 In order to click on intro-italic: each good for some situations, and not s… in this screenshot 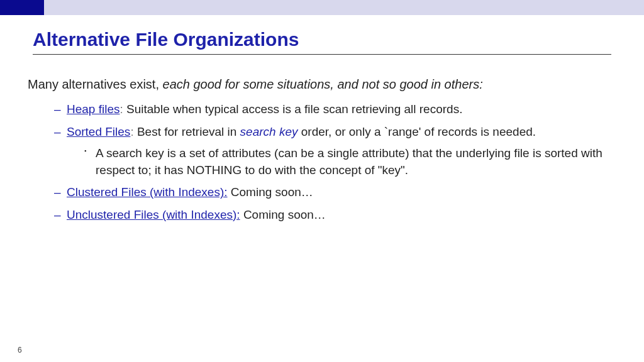, I will do `click(323, 84)`.